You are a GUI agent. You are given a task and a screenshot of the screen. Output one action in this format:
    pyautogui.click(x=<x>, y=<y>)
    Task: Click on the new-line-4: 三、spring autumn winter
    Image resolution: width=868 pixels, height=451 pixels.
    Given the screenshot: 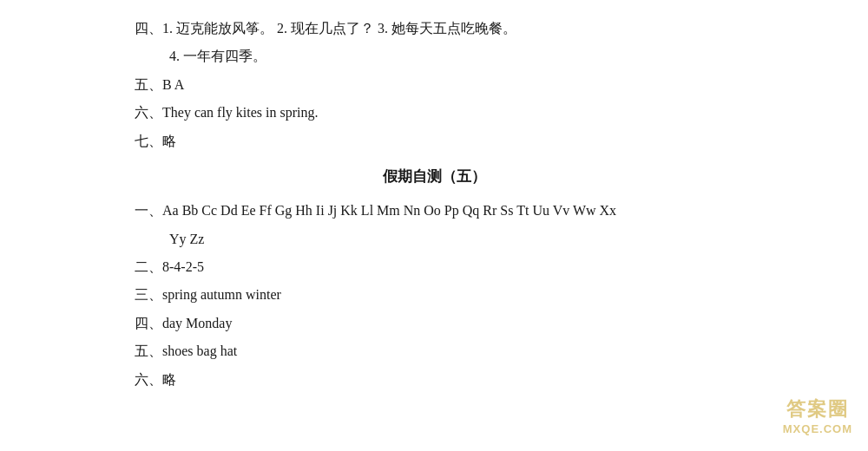 What is the action you would take?
    pyautogui.click(x=434, y=295)
    